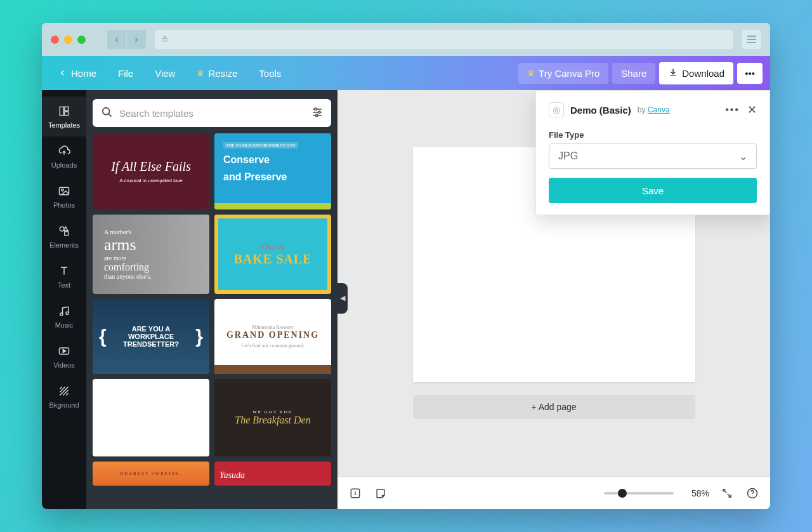 Image resolution: width=812 pixels, height=532 pixels. What do you see at coordinates (64, 156) in the screenshot?
I see `rail-uploads: Uploads` at bounding box center [64, 156].